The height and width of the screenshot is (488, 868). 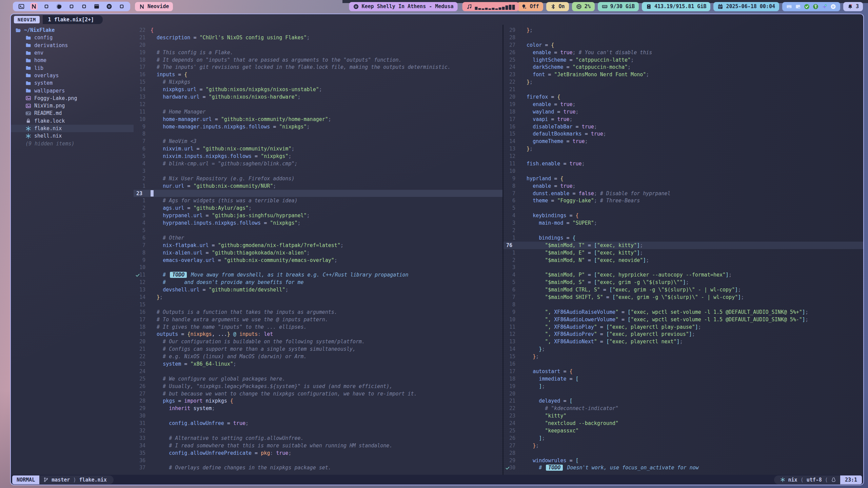 What do you see at coordinates (72, 113) in the screenshot?
I see `tree-item-readme.md: README.md` at bounding box center [72, 113].